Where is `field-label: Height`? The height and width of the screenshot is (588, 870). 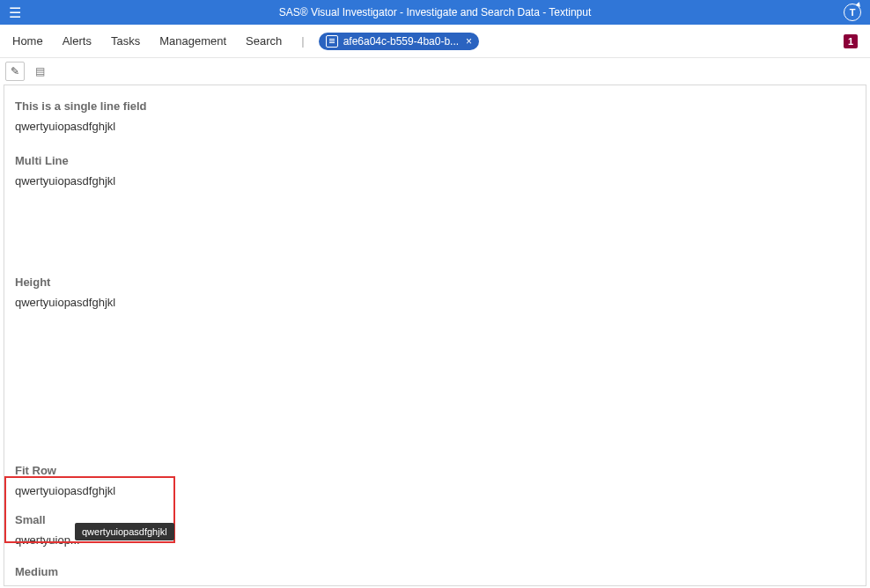 field-label: Height is located at coordinates (435, 282).